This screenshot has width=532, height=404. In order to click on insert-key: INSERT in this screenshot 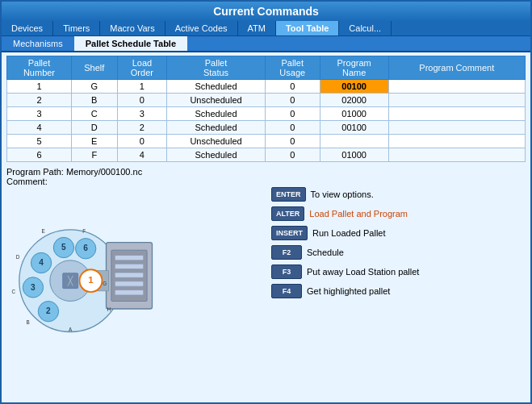, I will do `click(289, 233)`.